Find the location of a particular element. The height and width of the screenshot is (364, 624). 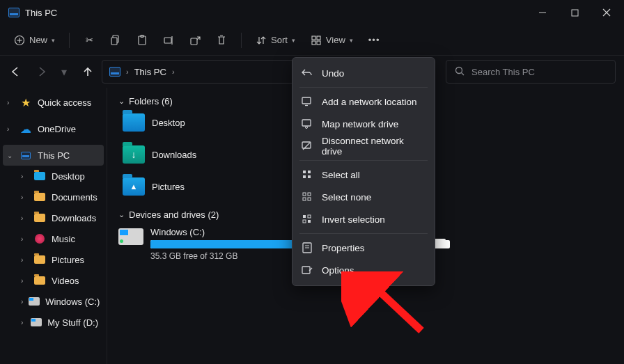

invert-selection-icon is located at coordinates (307, 219).